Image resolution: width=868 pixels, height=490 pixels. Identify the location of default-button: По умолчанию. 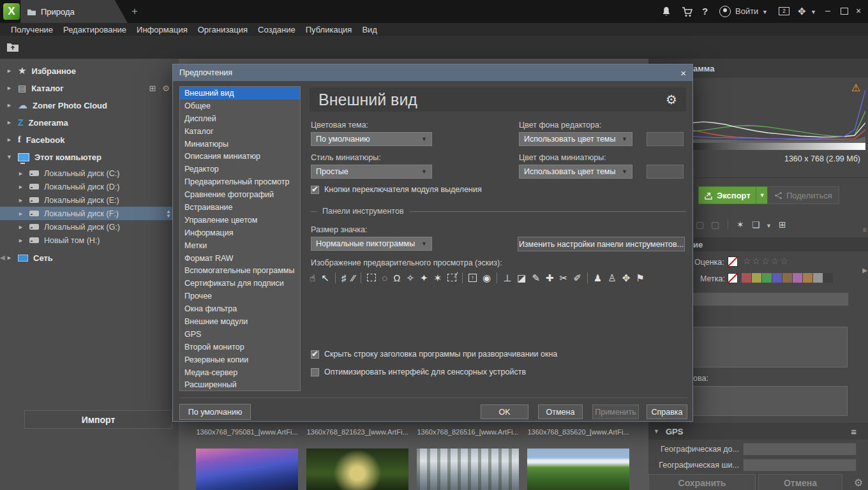
(215, 412).